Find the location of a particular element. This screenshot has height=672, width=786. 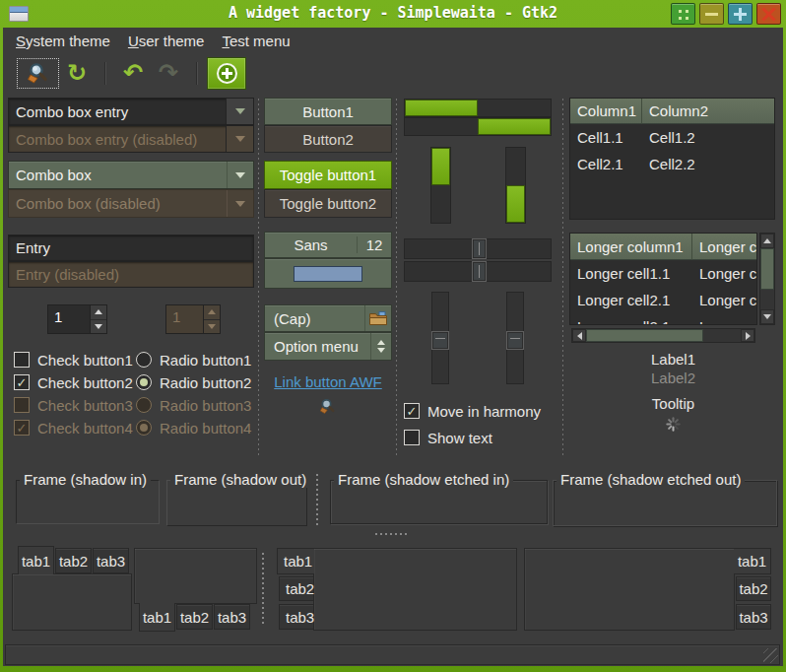

radio-2-label: Radio button2 is located at coordinates (205, 382).